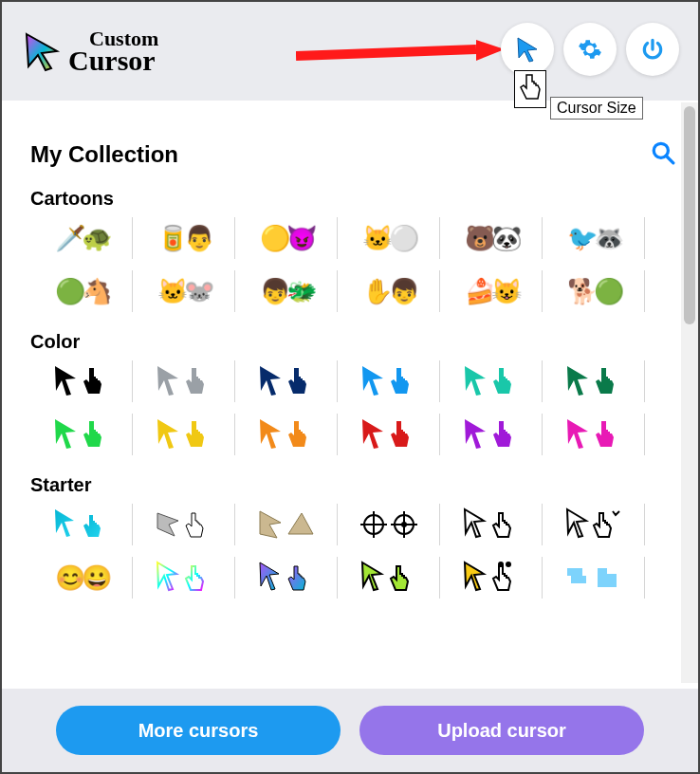 This screenshot has width=700, height=774. Describe the element at coordinates (594, 291) in the screenshot. I see `cursor-pack: 🐕🟢` at that location.